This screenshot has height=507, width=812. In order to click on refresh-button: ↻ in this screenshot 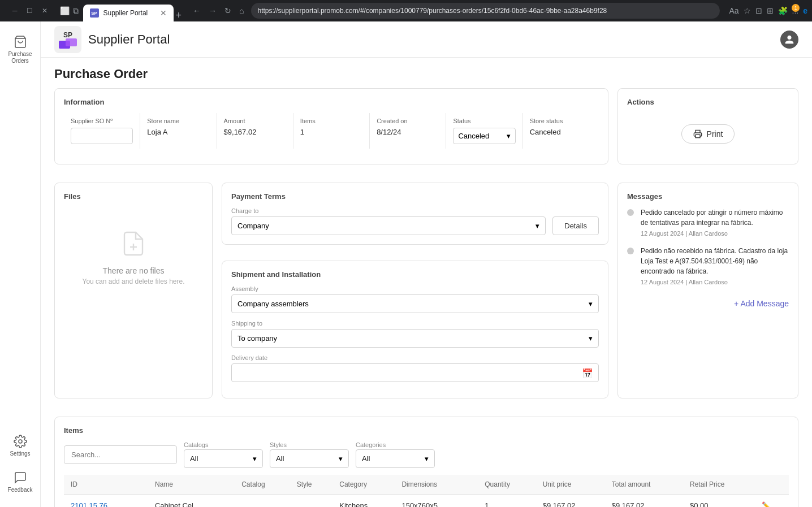, I will do `click(228, 11)`.